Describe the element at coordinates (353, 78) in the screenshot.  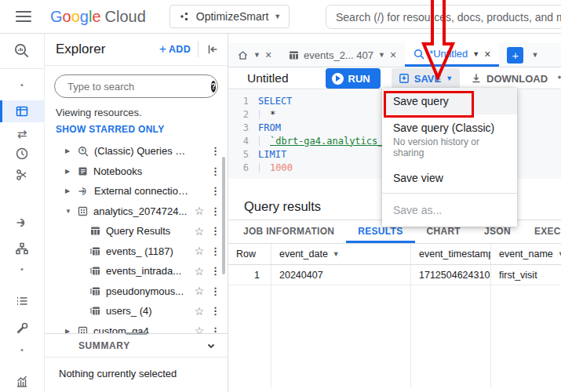
I see `run-button: RUN` at that location.